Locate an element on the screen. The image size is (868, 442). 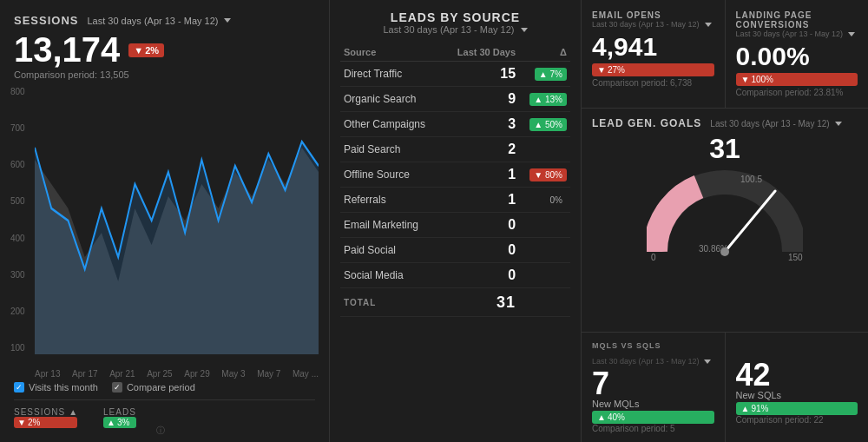
chart-x-labels: Apr 13 Apr 17 Apr 21 Apr 25 Apr 29 May 3… is located at coordinates (177, 373).